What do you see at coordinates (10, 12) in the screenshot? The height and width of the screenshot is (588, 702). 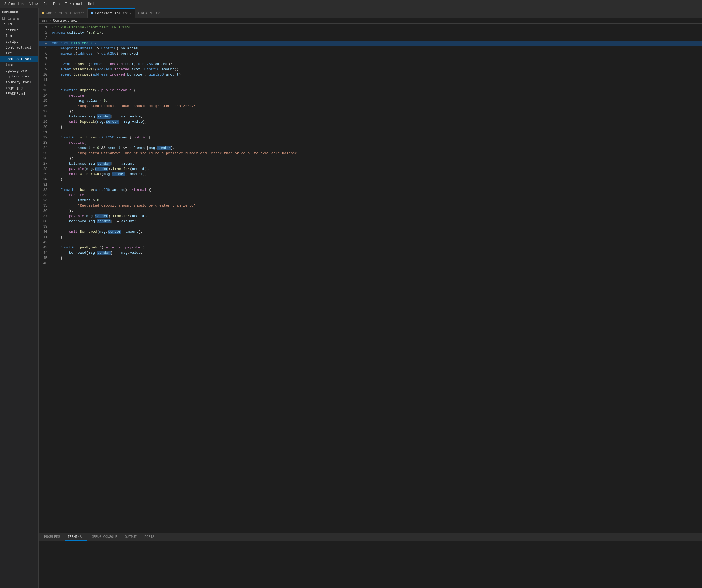 I see `sidebar-title: EXPLORER` at bounding box center [10, 12].